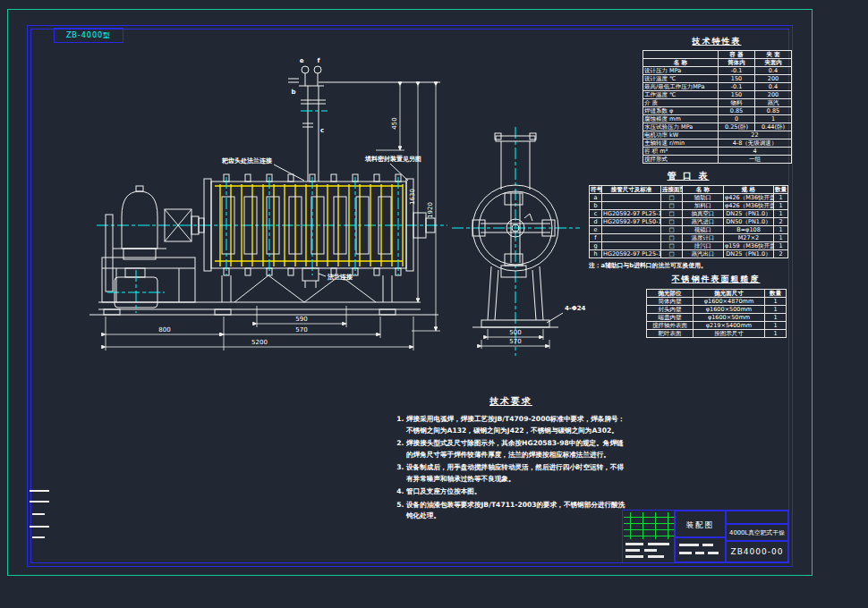 This screenshot has width=868, height=608. What do you see at coordinates (737, 120) in the screenshot?
I see `table-cell: 0` at bounding box center [737, 120].